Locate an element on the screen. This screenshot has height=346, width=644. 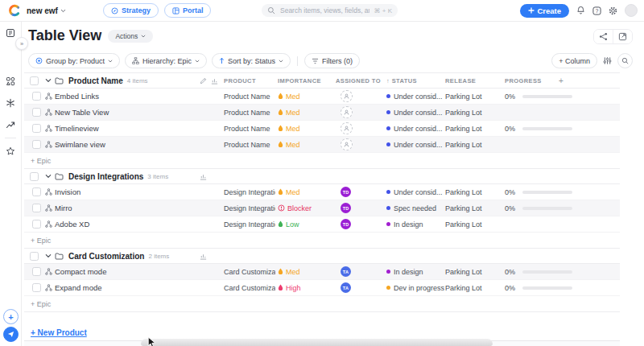
table-row: Compact modeCard Customizati...MedTAIn d… is located at coordinates (322, 272).